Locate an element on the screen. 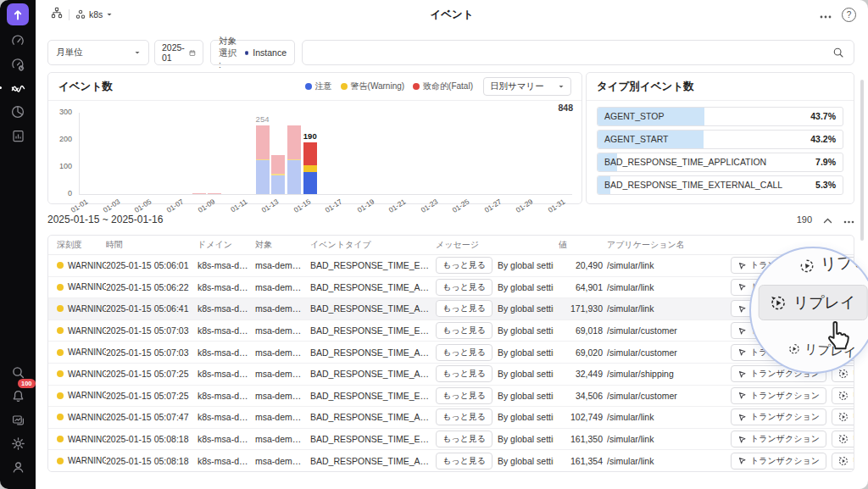 This screenshot has height=489, width=868. more-menu-icon is located at coordinates (826, 14).